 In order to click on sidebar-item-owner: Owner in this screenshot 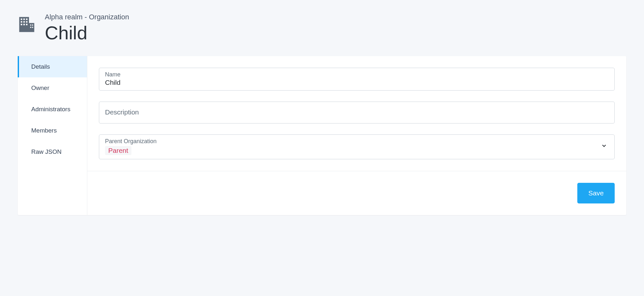, I will do `click(52, 88)`.